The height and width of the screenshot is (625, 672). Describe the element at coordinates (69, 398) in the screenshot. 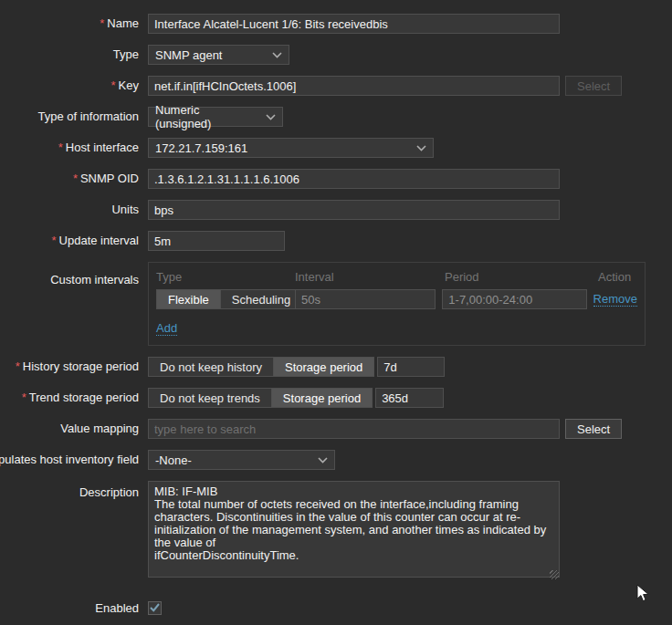

I see `trend-storage-label: *Trend storage period` at that location.